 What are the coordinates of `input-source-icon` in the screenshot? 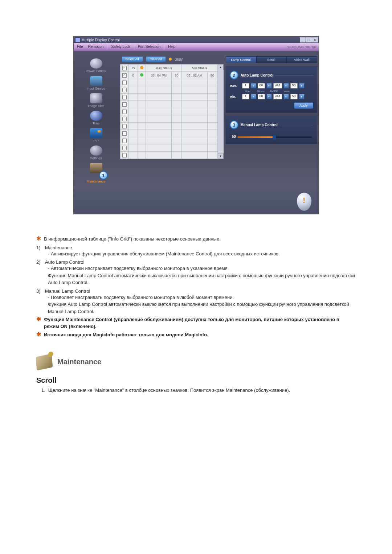 It's located at (96, 81).